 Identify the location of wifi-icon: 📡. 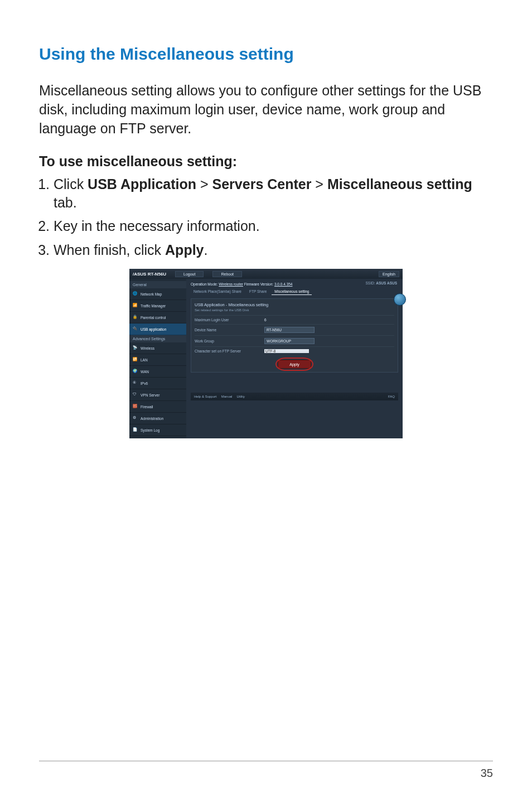
(136, 348).